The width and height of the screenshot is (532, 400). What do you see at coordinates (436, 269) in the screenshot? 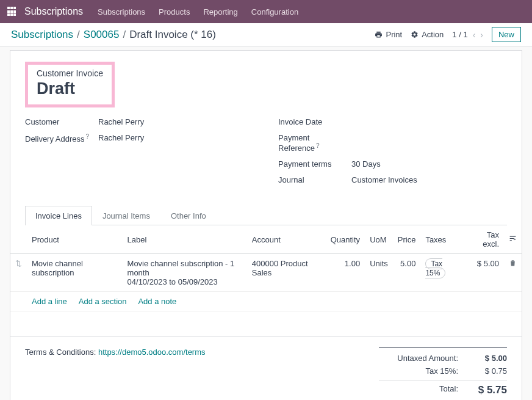
I see `tax-chip: Tax 15%` at bounding box center [436, 269].